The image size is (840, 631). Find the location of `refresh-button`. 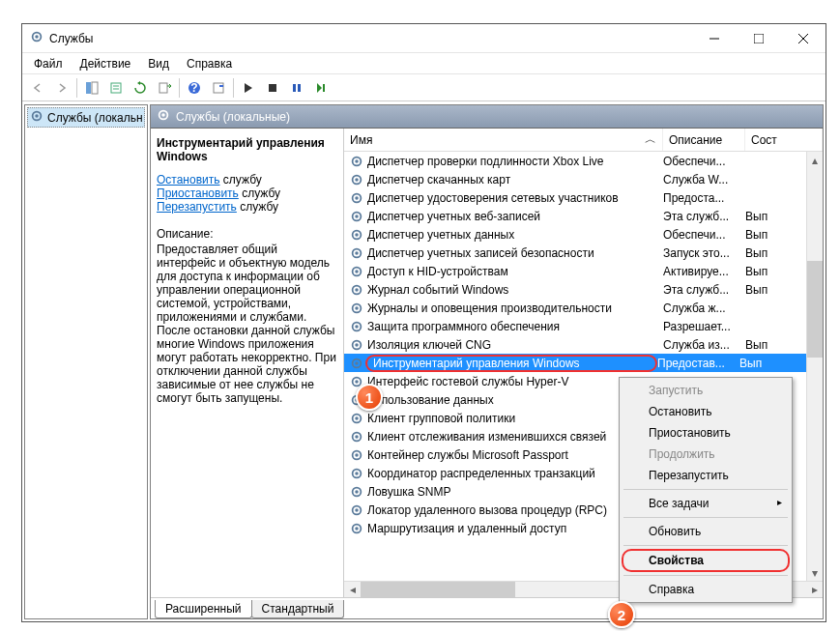

refresh-button is located at coordinates (140, 88).